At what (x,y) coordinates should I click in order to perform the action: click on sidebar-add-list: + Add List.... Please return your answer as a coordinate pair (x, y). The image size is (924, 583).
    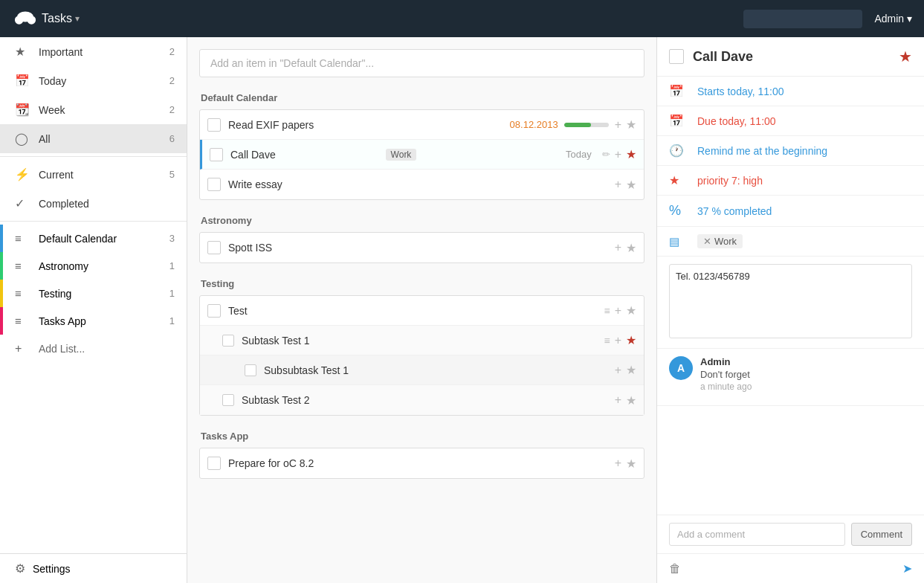
    Looking at the image, I should click on (94, 349).